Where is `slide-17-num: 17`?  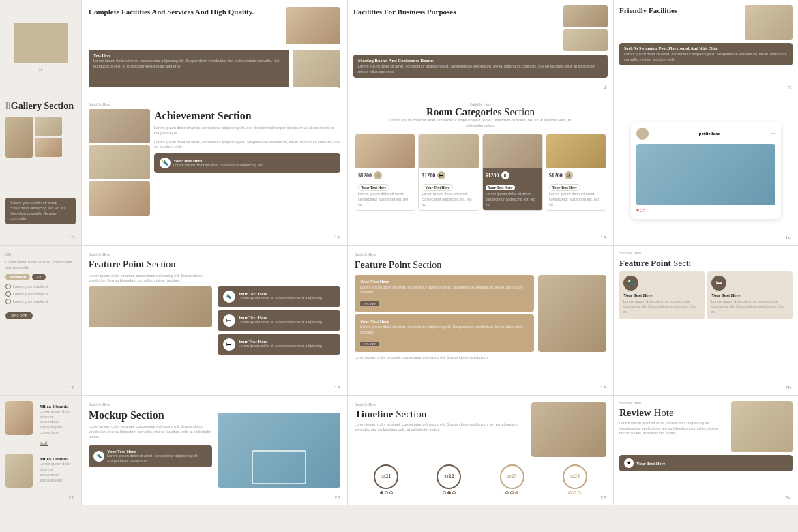 slide-17-num: 17 is located at coordinates (71, 387).